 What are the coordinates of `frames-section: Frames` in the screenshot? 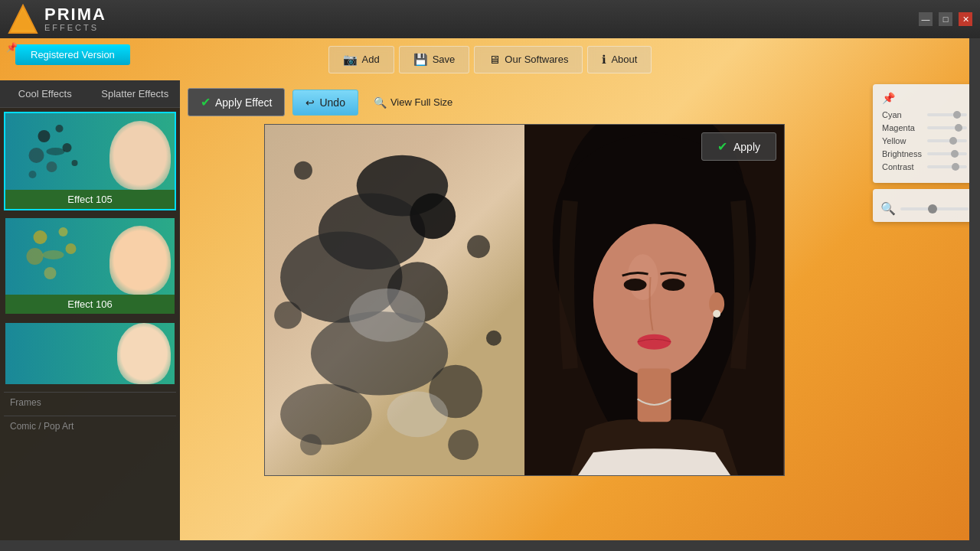 It's located at (90, 403).